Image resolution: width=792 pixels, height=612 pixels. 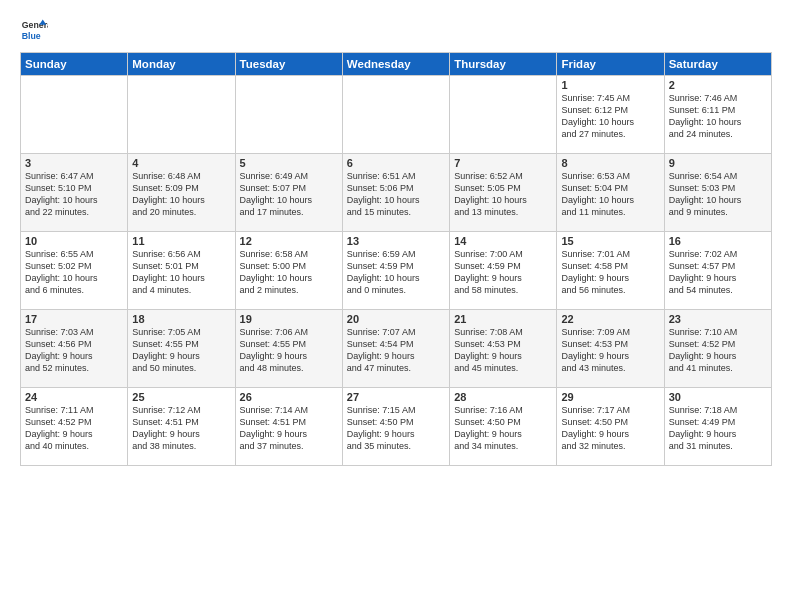 I want to click on day-number: 11, so click(x=181, y=241).